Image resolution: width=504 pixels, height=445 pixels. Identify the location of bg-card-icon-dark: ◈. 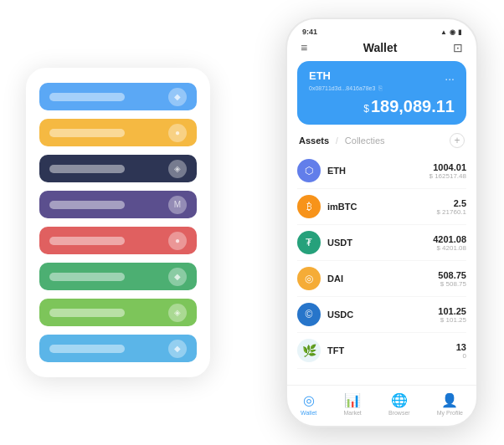
(177, 169).